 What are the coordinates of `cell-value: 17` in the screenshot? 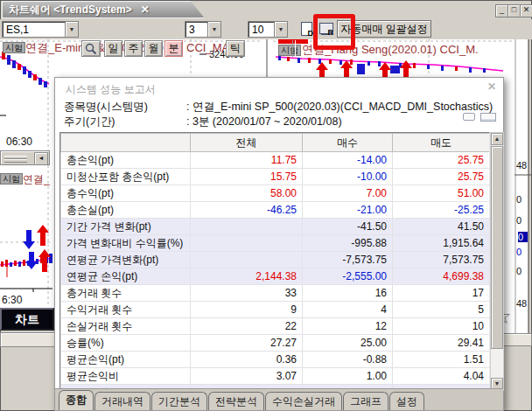 It's located at (441, 294).